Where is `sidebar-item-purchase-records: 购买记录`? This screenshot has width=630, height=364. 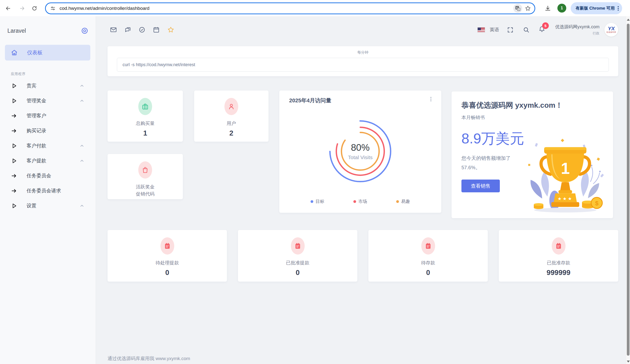 sidebar-item-purchase-records: 购买记录 is located at coordinates (48, 131).